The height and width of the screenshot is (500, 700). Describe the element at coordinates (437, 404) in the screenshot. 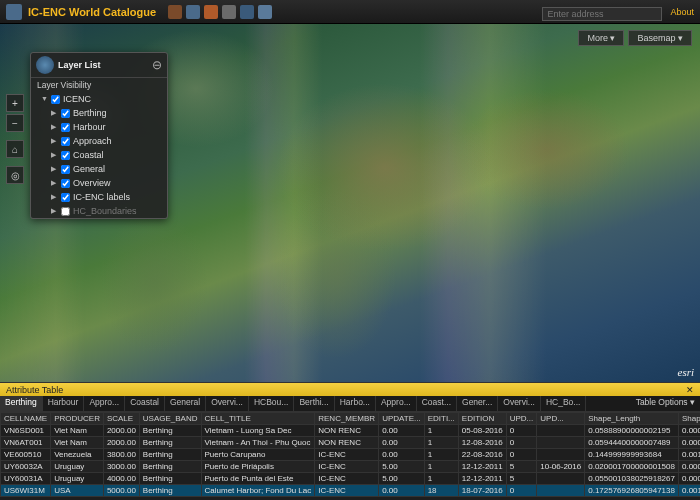

I see `tab: Coast...` at that location.